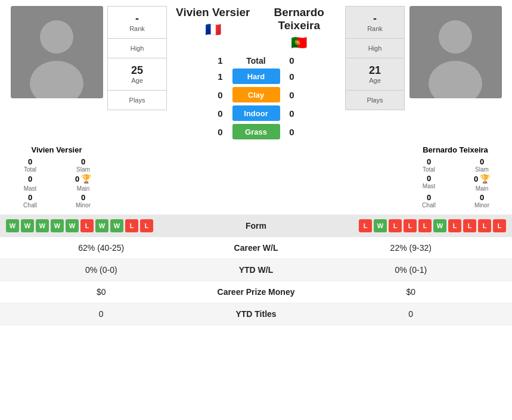 The height and width of the screenshot is (420, 512). I want to click on left-player-panel, so click(57, 52).